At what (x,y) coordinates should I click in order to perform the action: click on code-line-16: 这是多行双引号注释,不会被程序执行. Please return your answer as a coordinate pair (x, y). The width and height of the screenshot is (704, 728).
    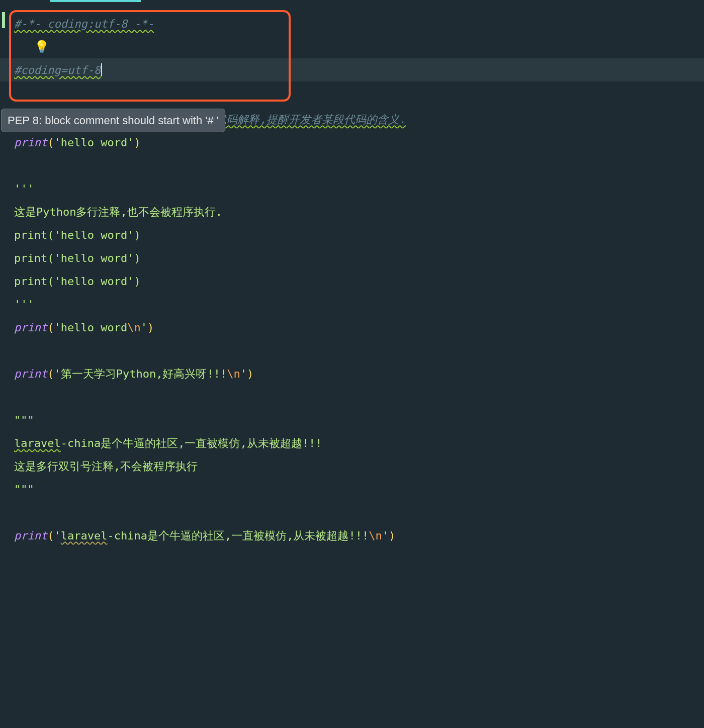
    Looking at the image, I should click on (352, 466).